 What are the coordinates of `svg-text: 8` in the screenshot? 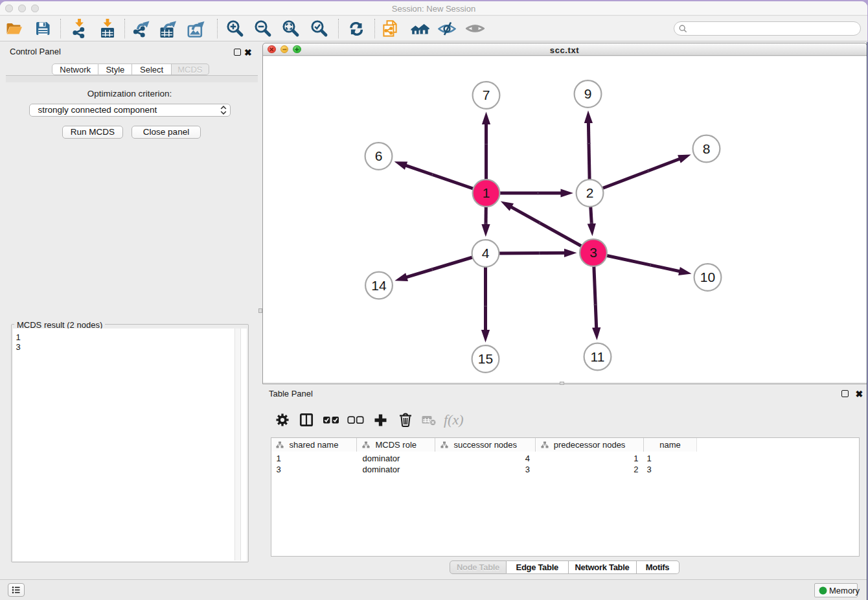 It's located at (706, 149).